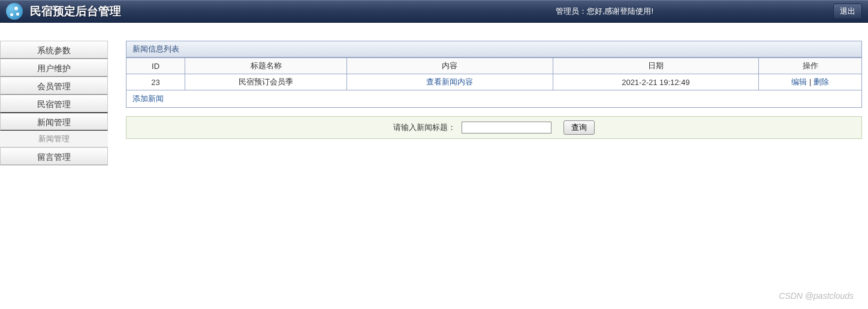 The width and height of the screenshot is (868, 309). Describe the element at coordinates (76, 11) in the screenshot. I see `app-title: 民宿预定后台管理` at that location.